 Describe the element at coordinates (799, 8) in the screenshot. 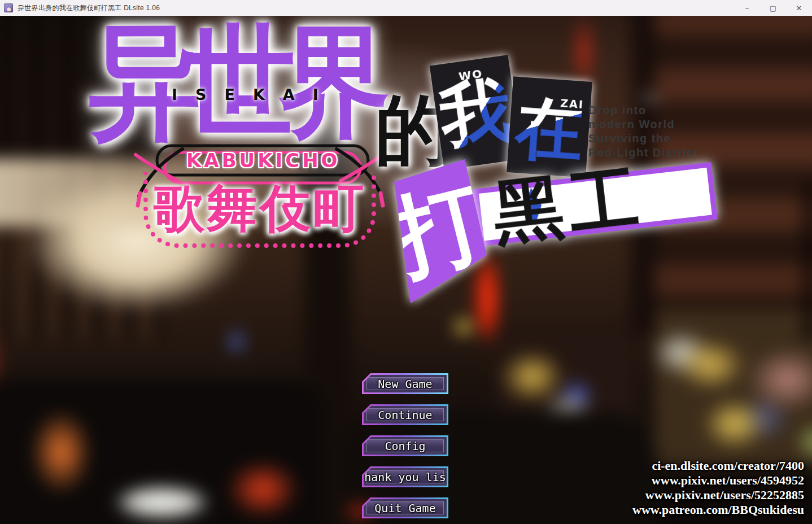

I see `close-button: ✕` at that location.